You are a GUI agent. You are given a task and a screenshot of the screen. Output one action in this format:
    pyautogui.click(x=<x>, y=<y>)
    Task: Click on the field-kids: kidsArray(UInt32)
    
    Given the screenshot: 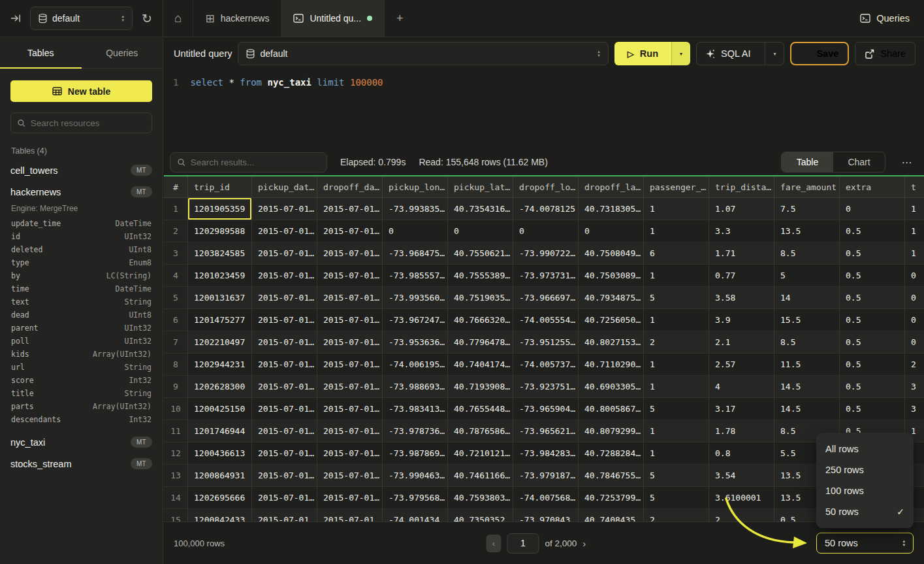 What is the action you would take?
    pyautogui.click(x=81, y=354)
    